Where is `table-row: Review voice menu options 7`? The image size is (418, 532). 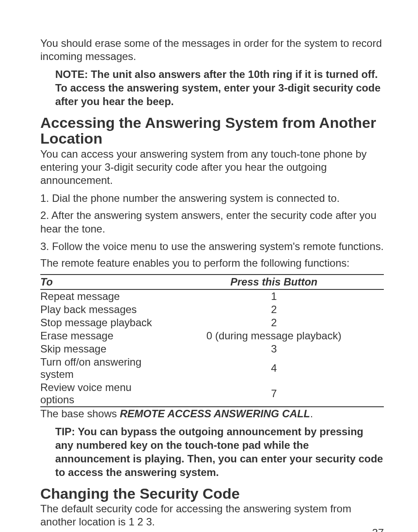
table-row: Review voice menu options 7 is located at coordinates (212, 394).